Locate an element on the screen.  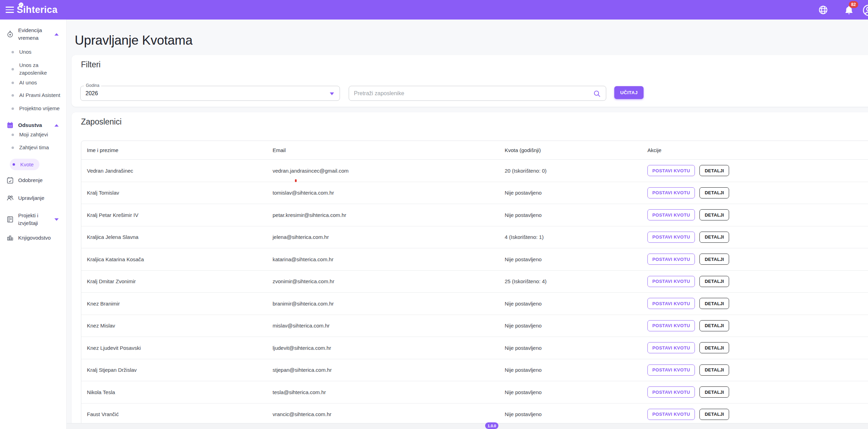
load-button: UČITAJ is located at coordinates (629, 93).